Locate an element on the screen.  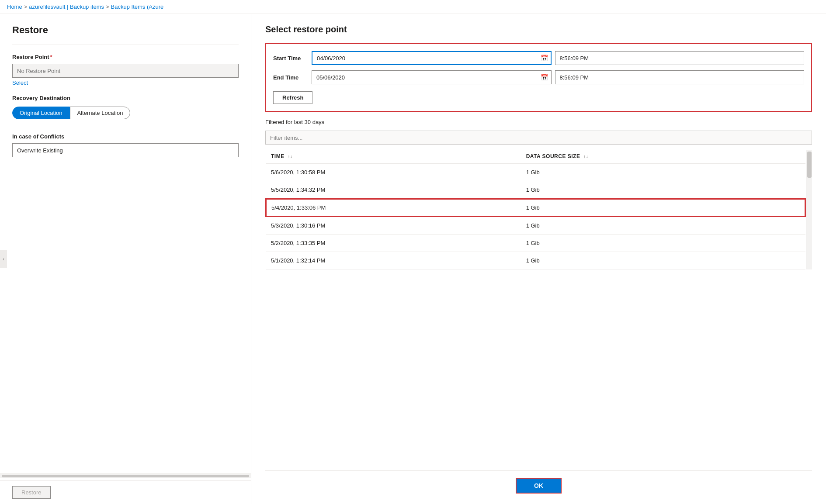
scrollbar-thumb is located at coordinates (809, 165).